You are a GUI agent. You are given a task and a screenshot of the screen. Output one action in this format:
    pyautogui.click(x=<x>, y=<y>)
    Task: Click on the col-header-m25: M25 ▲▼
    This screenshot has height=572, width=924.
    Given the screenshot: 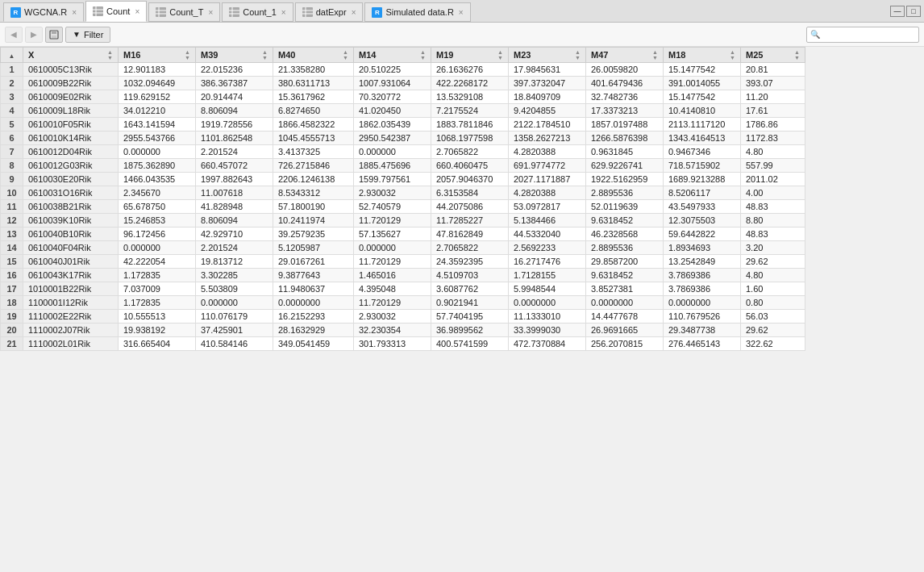 What is the action you would take?
    pyautogui.click(x=773, y=55)
    